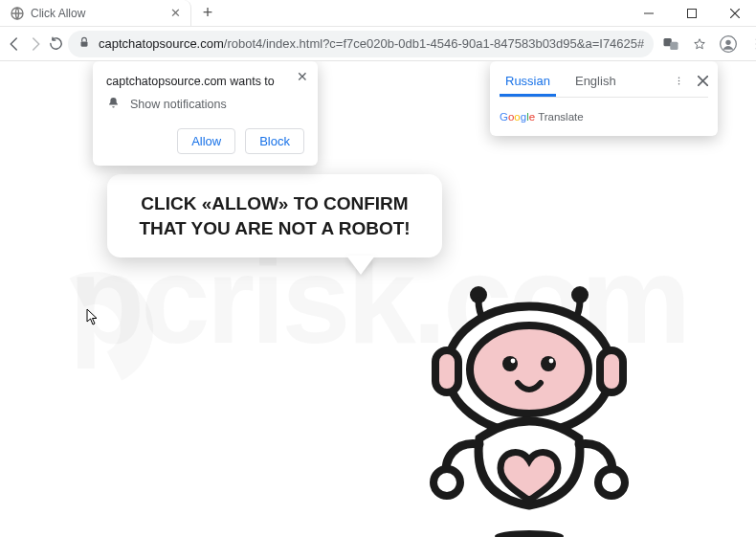 Image resolution: width=756 pixels, height=537 pixels. What do you see at coordinates (750, 44) in the screenshot?
I see `browser-menu-button` at bounding box center [750, 44].